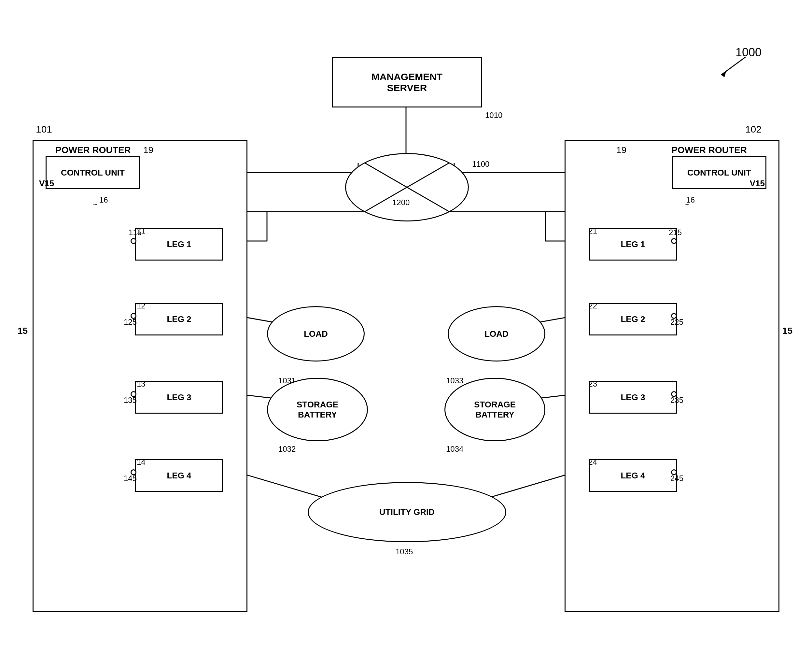 This screenshot has width=812, height=667. What do you see at coordinates (179, 397) in the screenshot?
I see `leg3-left-box: LEG 3` at bounding box center [179, 397].